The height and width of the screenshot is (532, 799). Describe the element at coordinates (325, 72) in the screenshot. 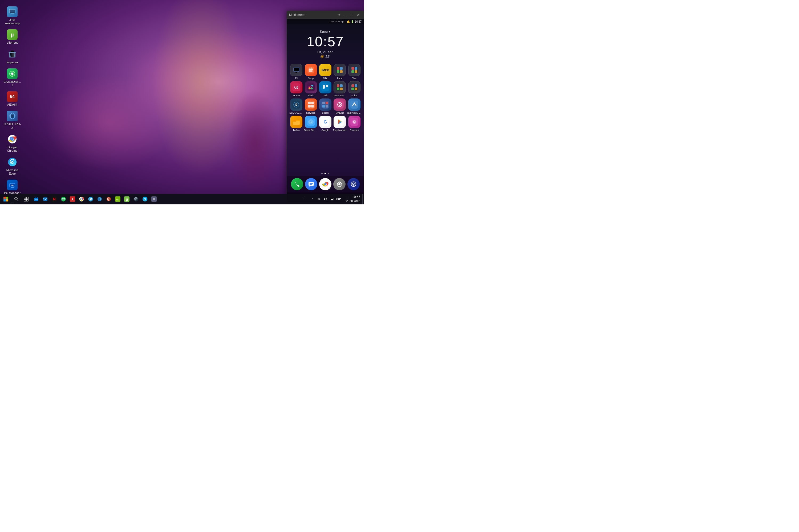

I see `app-imdb: IMDb IMDb` at that location.